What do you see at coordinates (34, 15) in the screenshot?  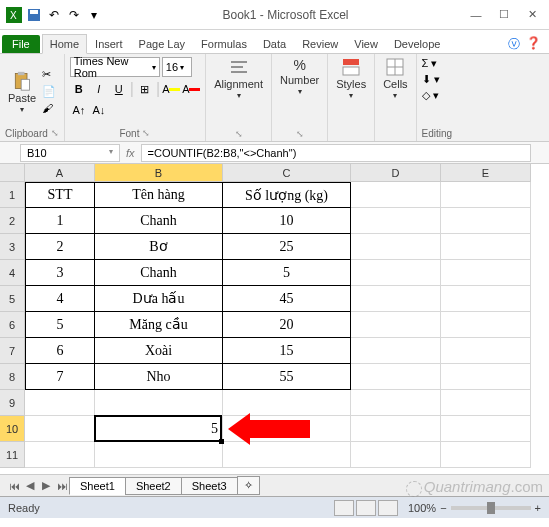 I see `save-icon` at bounding box center [34, 15].